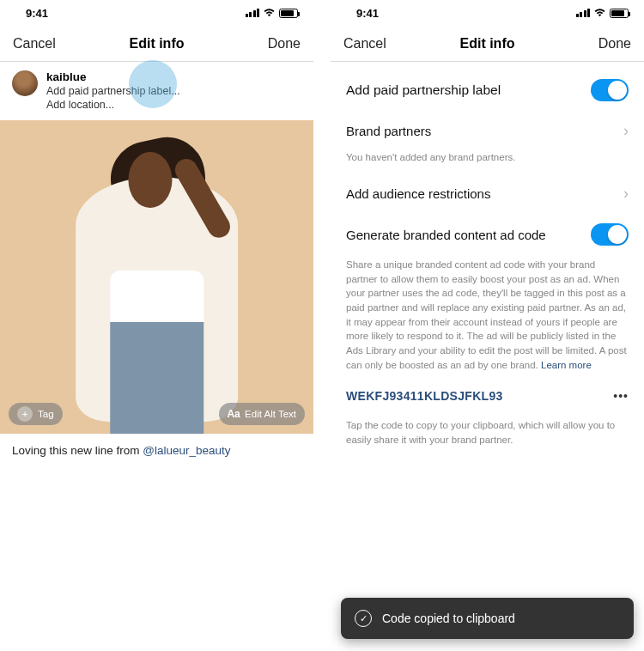 The width and height of the screenshot is (644, 651). What do you see at coordinates (486, 314) in the screenshot?
I see `adcode-description-text: Share a unique branded content ad code w…` at bounding box center [486, 314].